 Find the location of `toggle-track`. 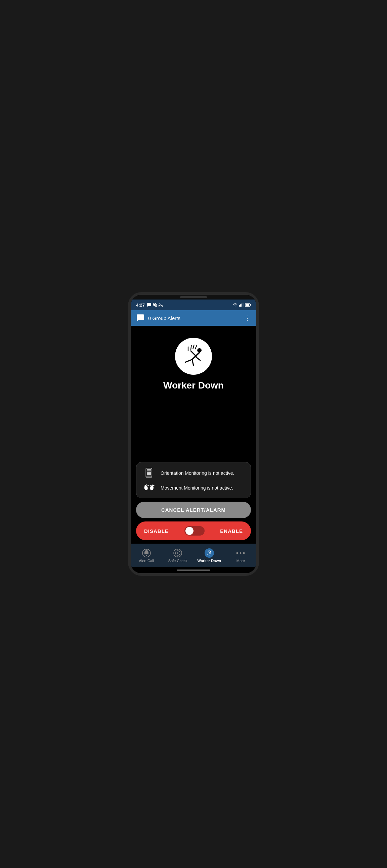

toggle-track is located at coordinates (195, 531).